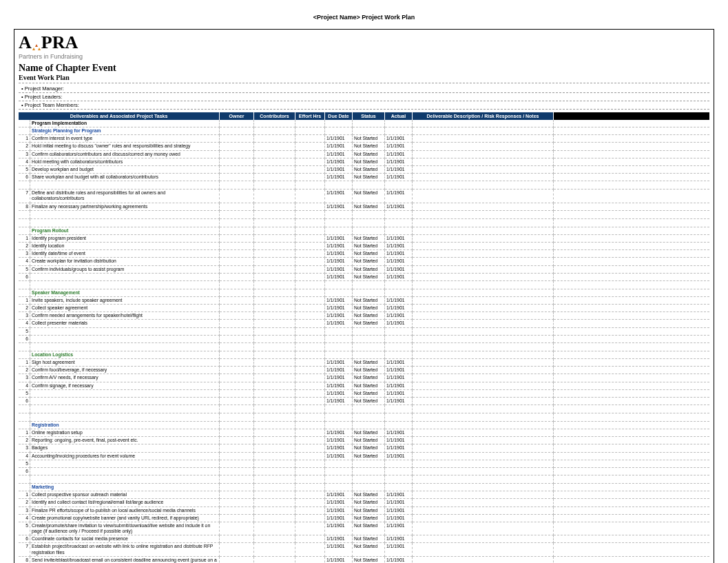 This screenshot has width=728, height=563. What do you see at coordinates (119, 116) in the screenshot?
I see `col-header: Deliverables and Associated Project Task…` at bounding box center [119, 116].